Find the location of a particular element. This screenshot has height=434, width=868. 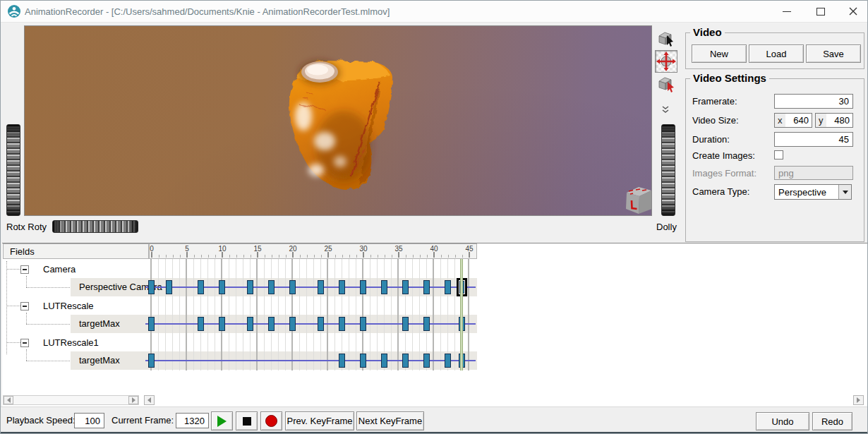

video-group-title: Video is located at coordinates (707, 32).